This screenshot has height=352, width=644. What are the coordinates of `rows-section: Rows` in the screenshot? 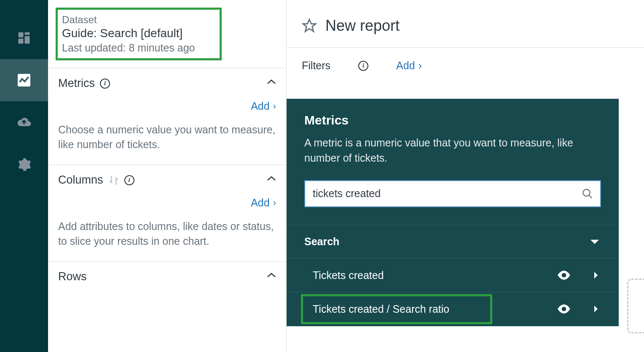 It's located at (167, 279).